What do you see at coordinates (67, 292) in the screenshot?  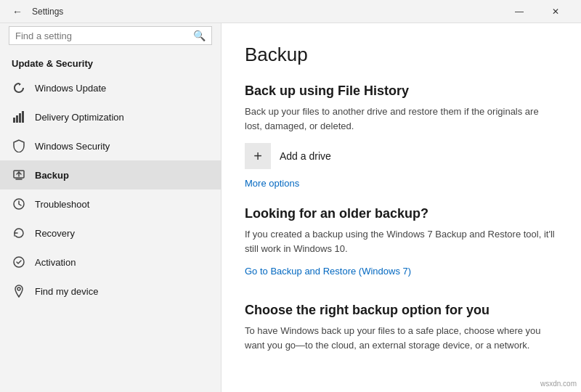 I see `sidebar-item-label-find-my-device: Find my device` at bounding box center [67, 292].